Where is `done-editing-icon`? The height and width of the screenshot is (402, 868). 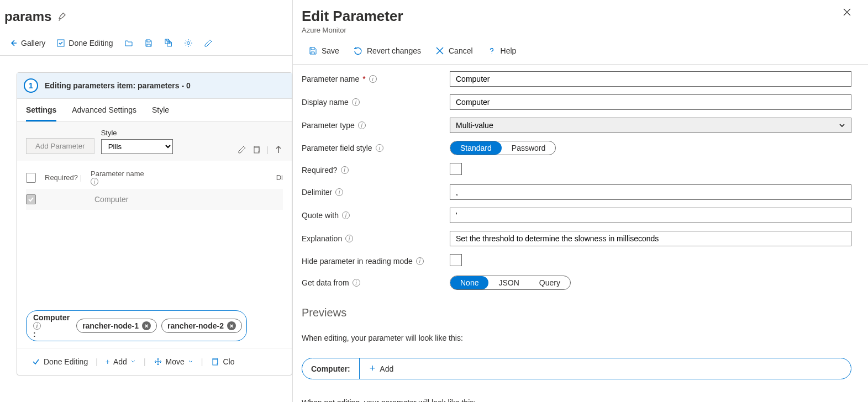 done-editing-icon is located at coordinates (61, 43).